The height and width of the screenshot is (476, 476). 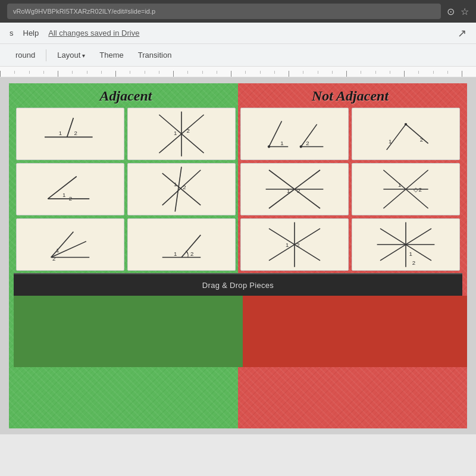 I want to click on toolbar-divider, so click(x=46, y=55).